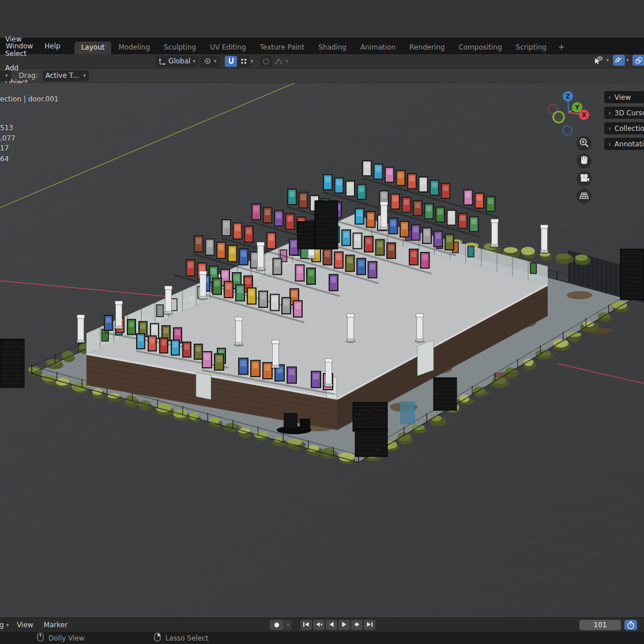 This screenshot has height=644, width=644. I want to click on tool-settings-bar: ▾ Drag: Active T... ▾, so click(322, 76).